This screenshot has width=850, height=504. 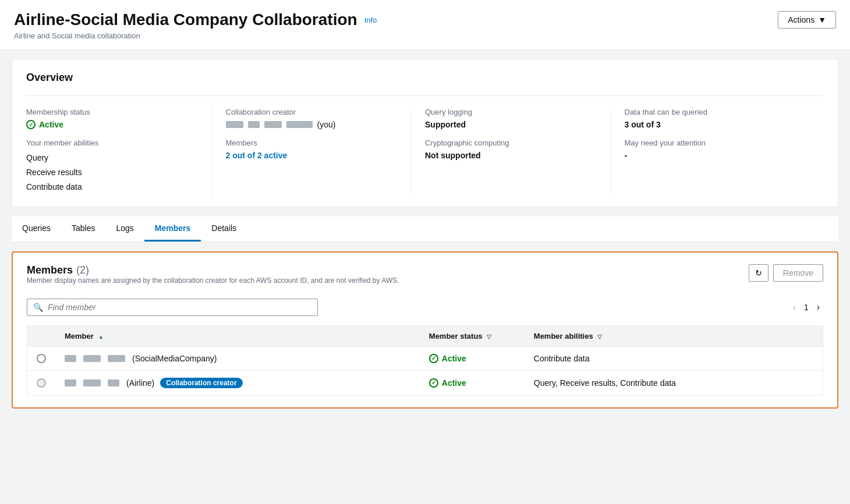 I want to click on redacted-a2, so click(x=92, y=359).